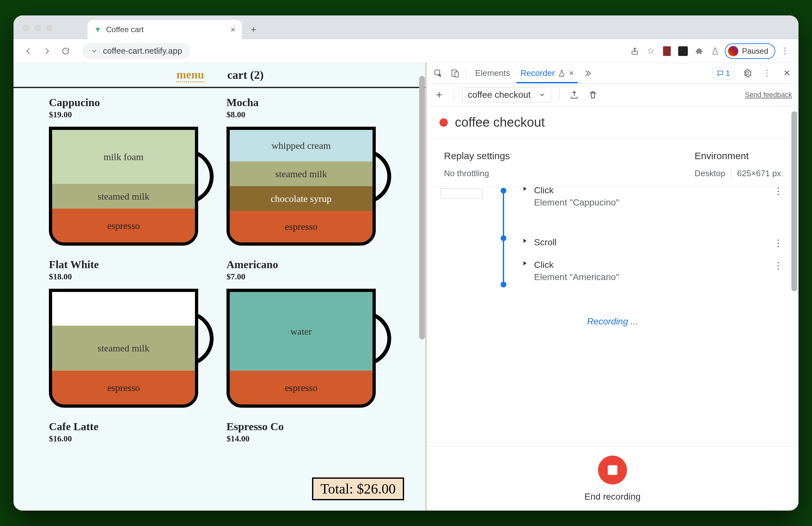 The image size is (812, 526). Describe the element at coordinates (715, 51) in the screenshot. I see `flask-icon` at that location.